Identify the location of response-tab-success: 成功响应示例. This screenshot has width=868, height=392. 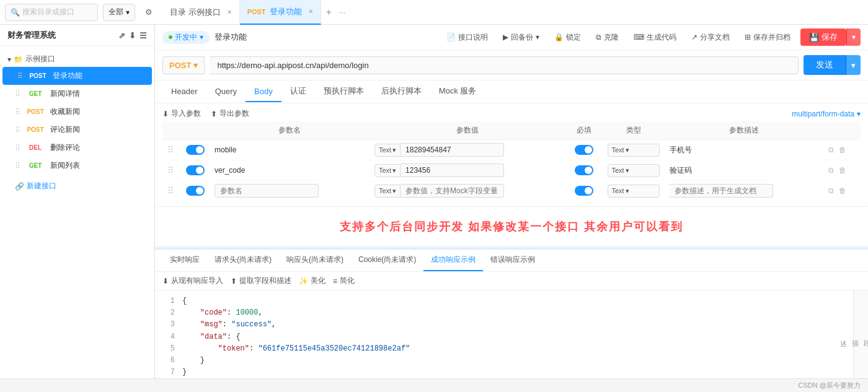
(453, 260).